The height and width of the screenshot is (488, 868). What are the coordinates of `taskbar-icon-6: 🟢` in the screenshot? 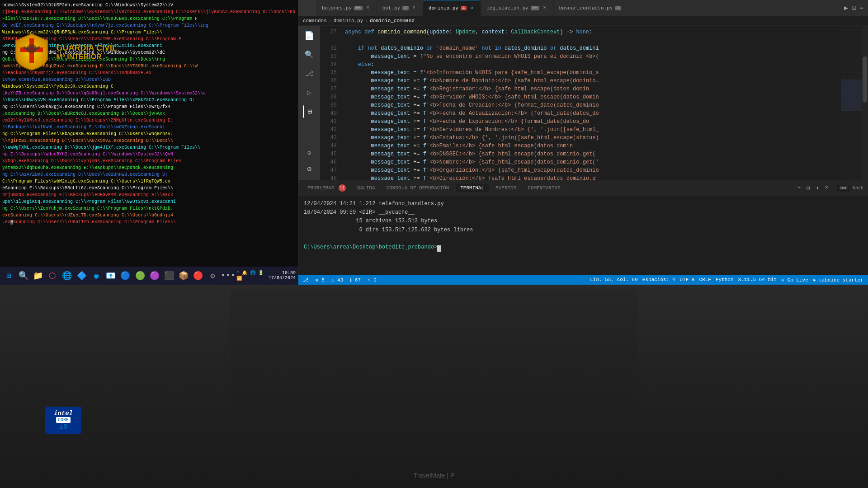 It's located at (140, 276).